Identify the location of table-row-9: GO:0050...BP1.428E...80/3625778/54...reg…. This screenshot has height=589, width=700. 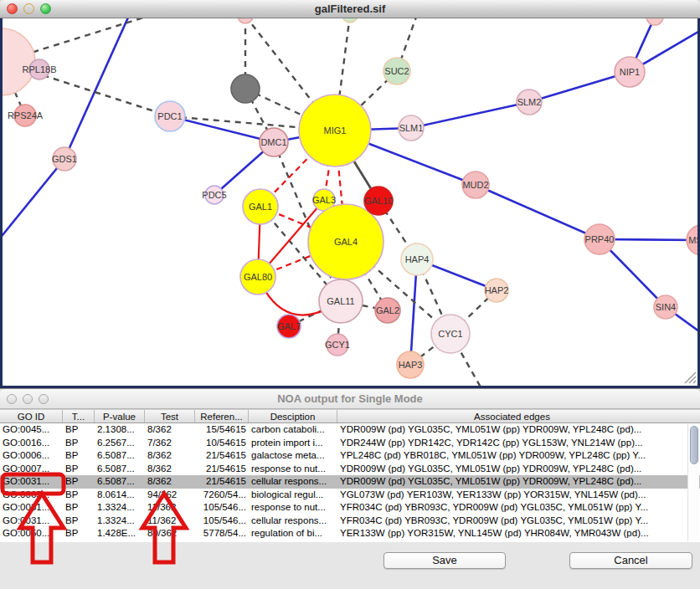
(350, 534).